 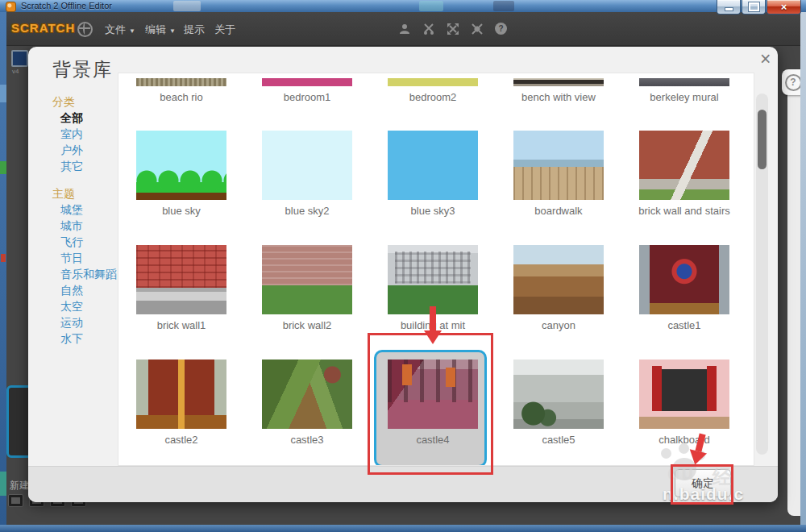 What do you see at coordinates (766, 60) in the screenshot?
I see `dialog-close-button: ×` at bounding box center [766, 60].